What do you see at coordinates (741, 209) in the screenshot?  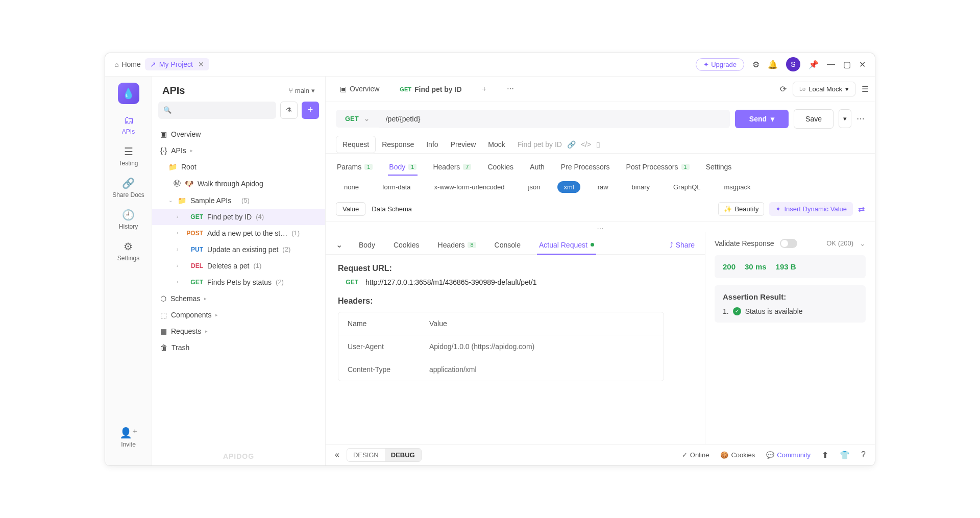 I see `beautify-button: ✨Beautify` at bounding box center [741, 209].